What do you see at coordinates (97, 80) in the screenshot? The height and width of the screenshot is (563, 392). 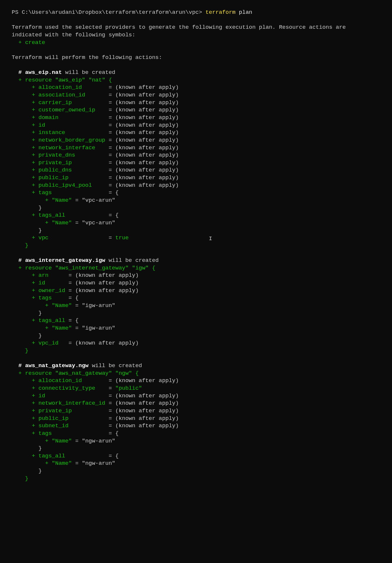 I see `resource-id: "nat"` at bounding box center [97, 80].